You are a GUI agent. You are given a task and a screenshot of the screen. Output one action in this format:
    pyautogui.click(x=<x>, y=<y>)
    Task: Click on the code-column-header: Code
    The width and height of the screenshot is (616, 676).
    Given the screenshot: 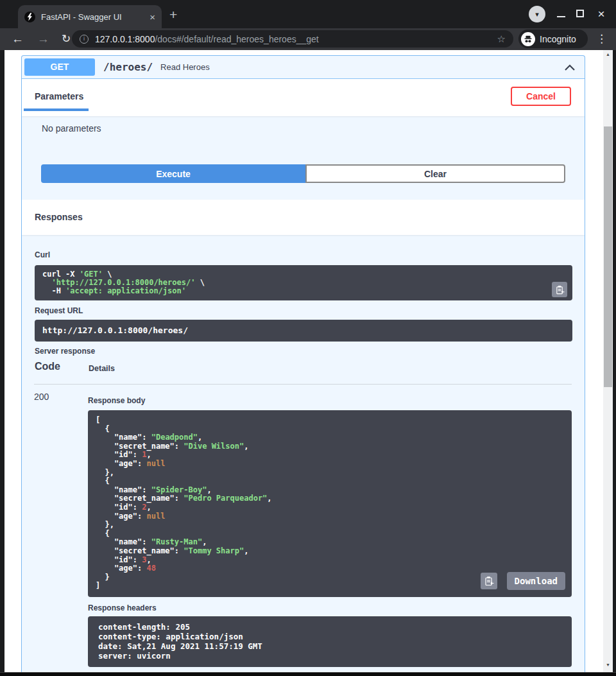 What is the action you would take?
    pyautogui.click(x=47, y=367)
    